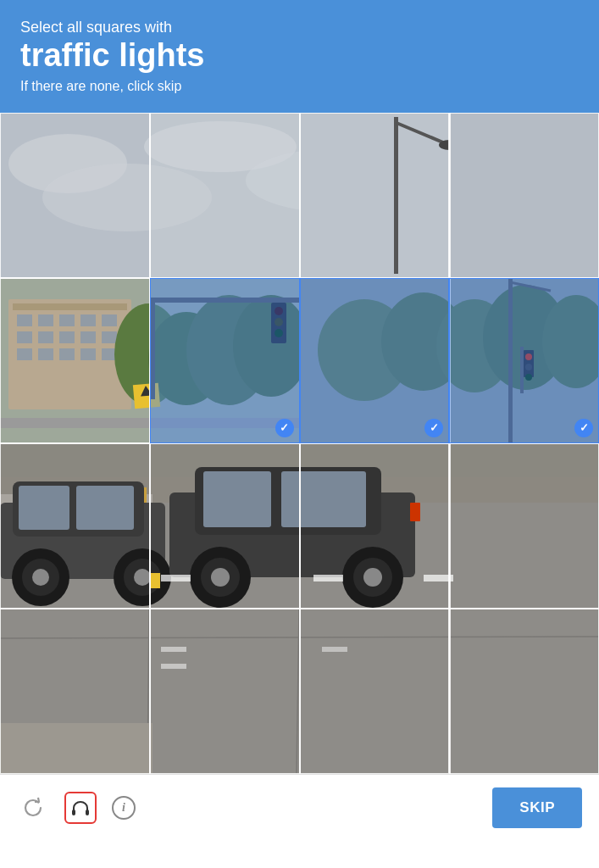 The image size is (599, 868). I want to click on grid-cell-1-3: ✓, so click(524, 361).